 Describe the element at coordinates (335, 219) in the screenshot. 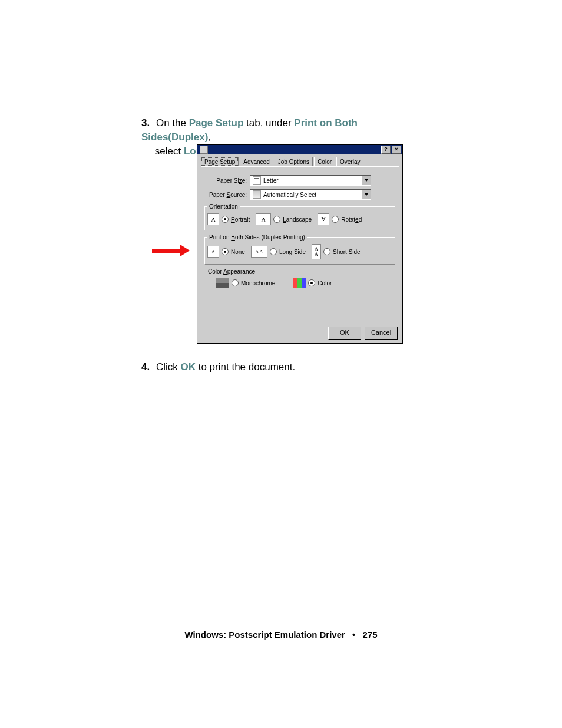

I see `rotated-radio` at that location.